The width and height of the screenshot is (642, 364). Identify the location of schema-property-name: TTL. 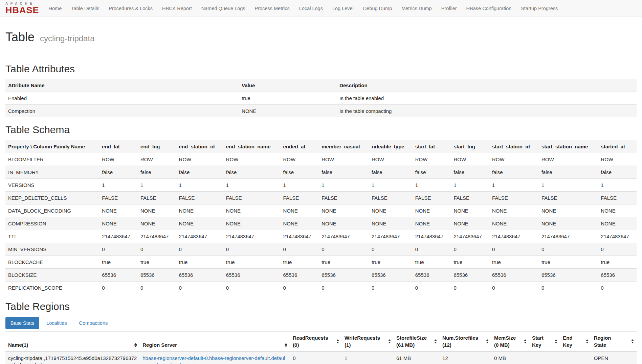
(52, 236).